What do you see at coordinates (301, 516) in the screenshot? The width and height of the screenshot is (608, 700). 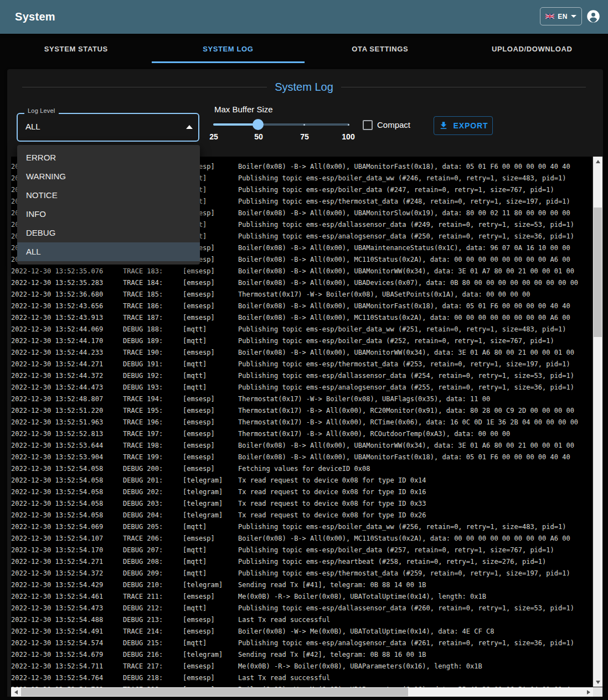 I see `log-row: 2022-12-30 13:52:54.058 DEBUG 204: [tele…` at bounding box center [301, 516].